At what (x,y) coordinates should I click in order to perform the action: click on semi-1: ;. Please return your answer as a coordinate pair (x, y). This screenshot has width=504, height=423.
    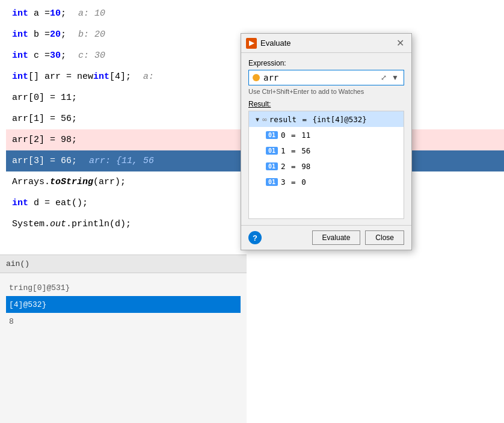
    Looking at the image, I should click on (64, 13).